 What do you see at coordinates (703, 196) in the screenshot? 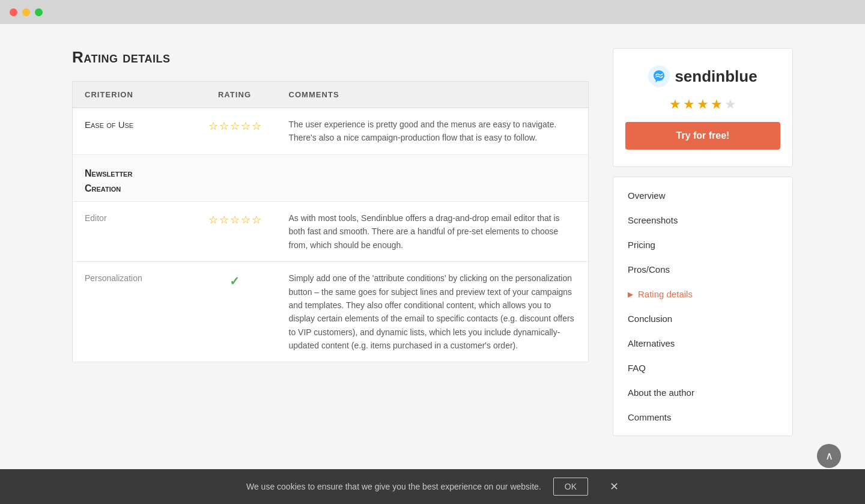
I see `nav-item-overview: Overview` at bounding box center [703, 196].